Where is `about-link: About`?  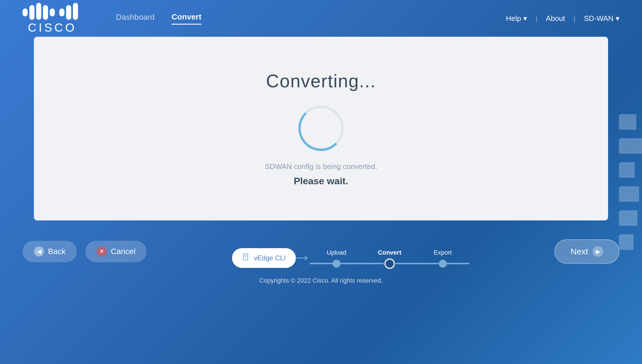
about-link: About is located at coordinates (556, 19).